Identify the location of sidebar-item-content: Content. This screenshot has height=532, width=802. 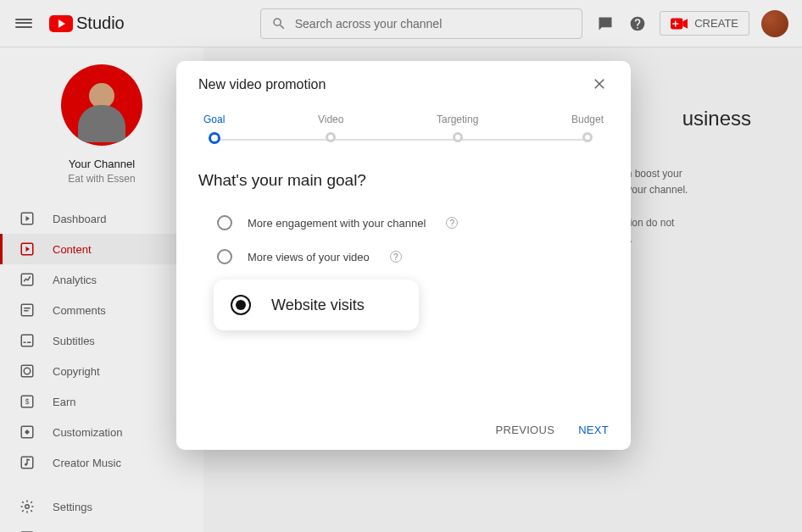
(102, 249).